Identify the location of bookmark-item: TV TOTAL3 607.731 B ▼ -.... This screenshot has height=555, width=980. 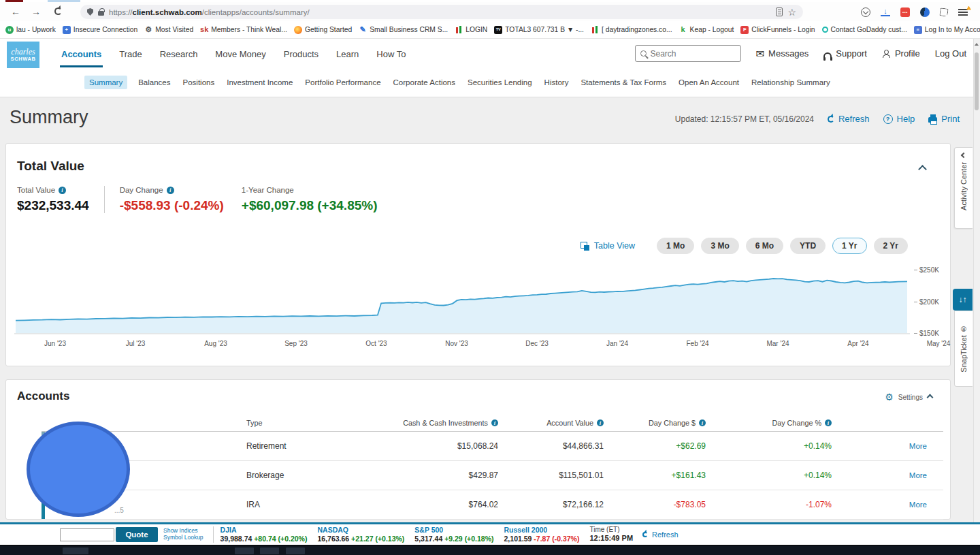
(539, 30).